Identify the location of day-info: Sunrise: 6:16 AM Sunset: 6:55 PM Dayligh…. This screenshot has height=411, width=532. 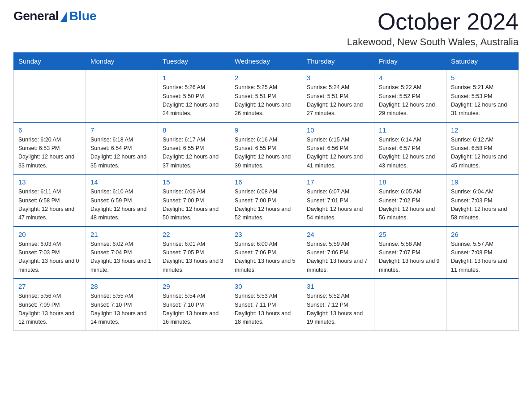
(266, 153).